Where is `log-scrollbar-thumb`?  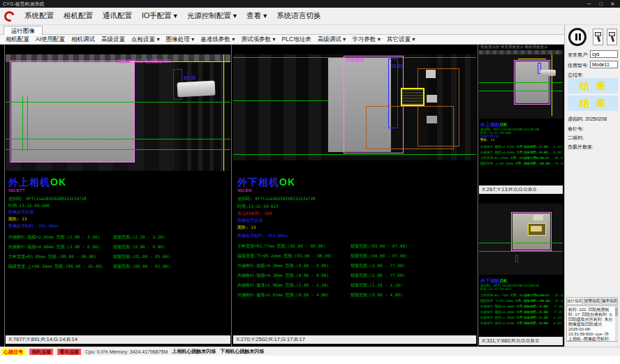
log-scrollbar-thumb is located at coordinates (617, 312).